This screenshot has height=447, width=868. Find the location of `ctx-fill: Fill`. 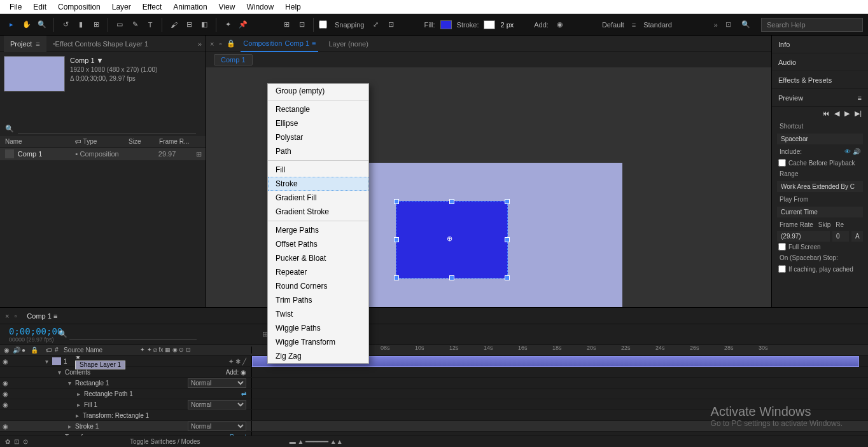

ctx-fill: Fill is located at coordinates (318, 170).